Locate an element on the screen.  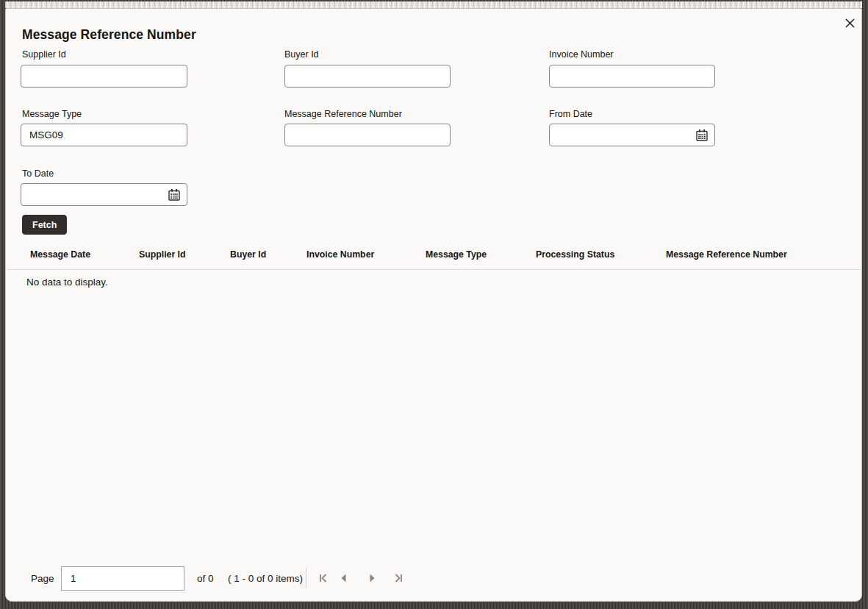
pagination-divider is located at coordinates (306, 578).